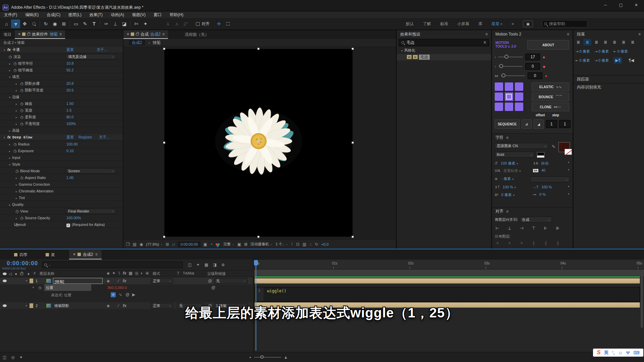  Describe the element at coordinates (565, 124) in the screenshot. I see `step-input: 1` at that location.